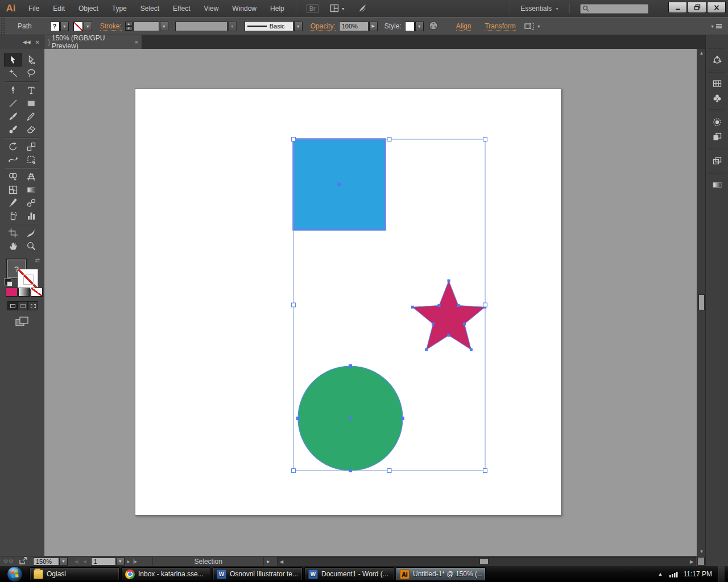 Image resolution: width=728 pixels, height=582 pixels. I want to click on menu-file: File, so click(34, 9).